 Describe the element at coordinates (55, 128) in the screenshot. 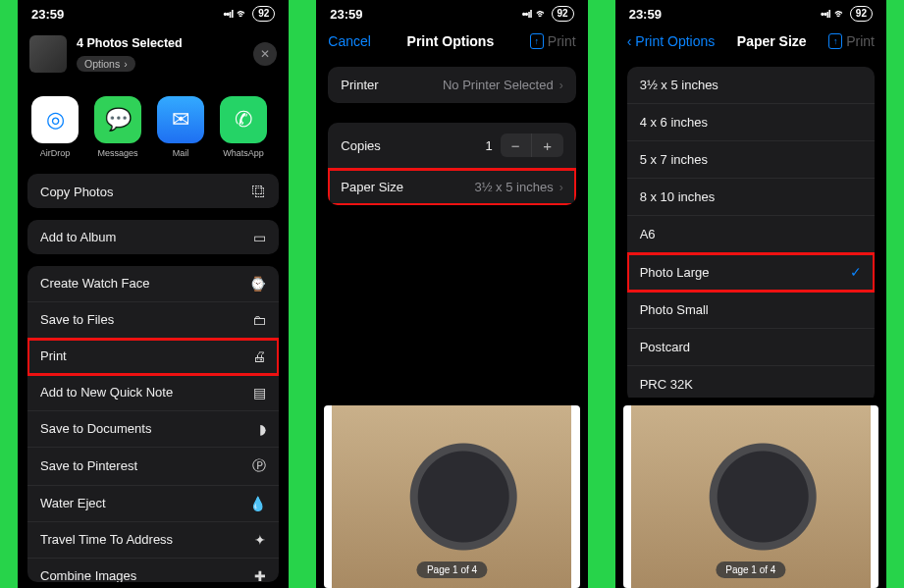

I see `share-app-airdrop: ◎ AirDrop` at that location.